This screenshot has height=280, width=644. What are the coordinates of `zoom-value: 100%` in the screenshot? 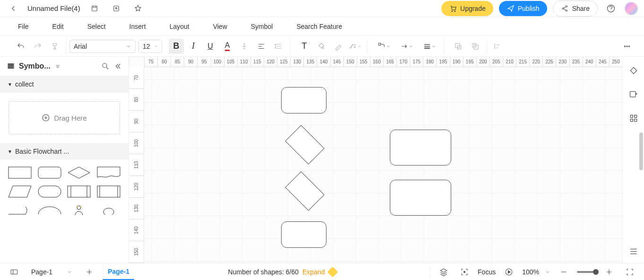 It's located at (531, 272).